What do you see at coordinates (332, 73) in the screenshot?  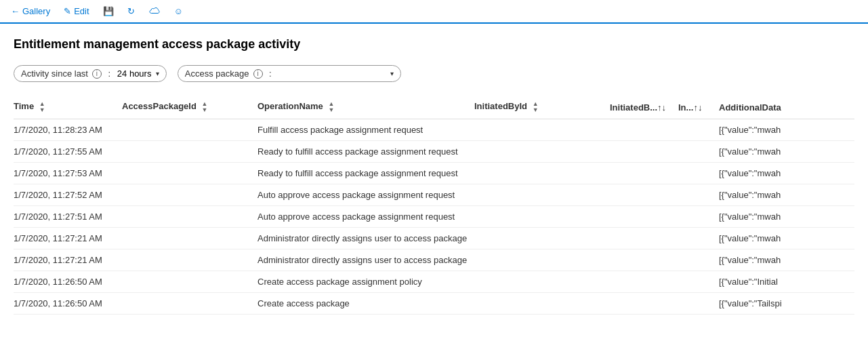 I see `access-package-select` at bounding box center [332, 73].